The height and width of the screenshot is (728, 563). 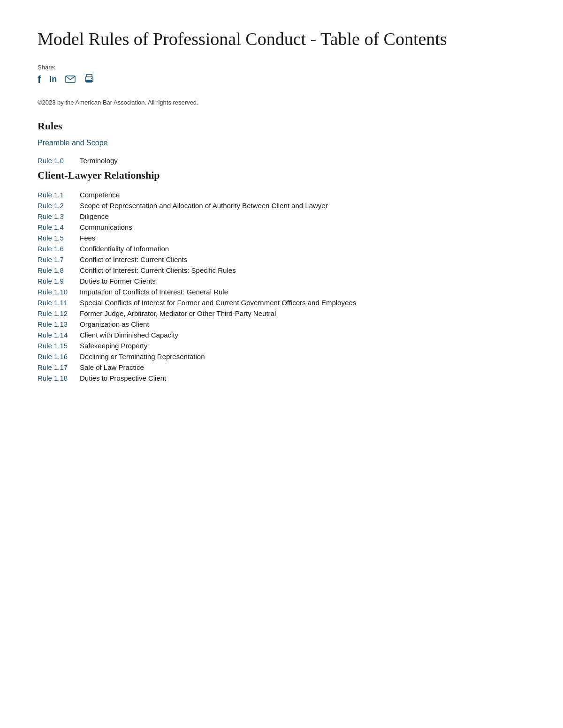 What do you see at coordinates (59, 160) in the screenshot?
I see `rule-number-10: Rule 1.0` at bounding box center [59, 160].